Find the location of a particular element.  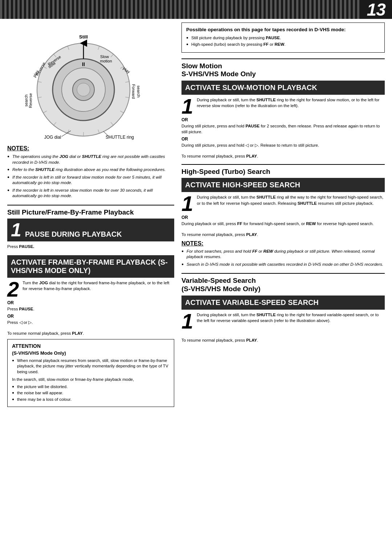

attention-text: In the search, still, slow-motion or frm… is located at coordinates (91, 380).